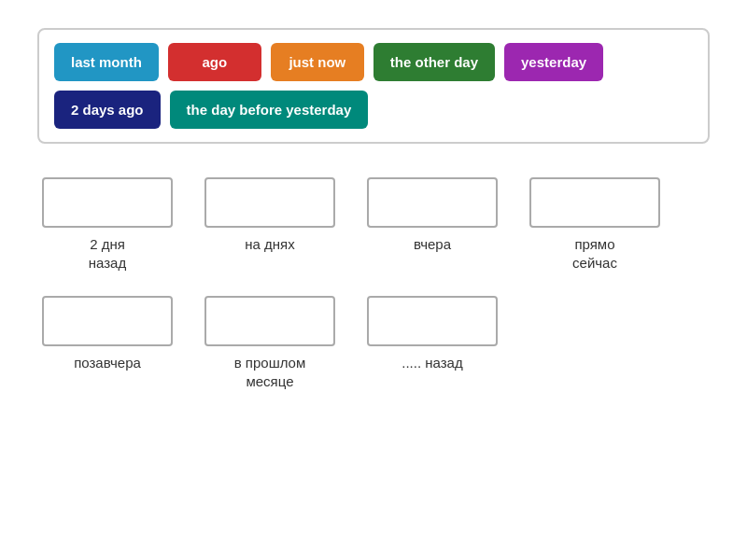 The image size is (747, 560). What do you see at coordinates (432, 343) in the screenshot?
I see `drop-item-drop-nazad: ..... назад` at bounding box center [432, 343].